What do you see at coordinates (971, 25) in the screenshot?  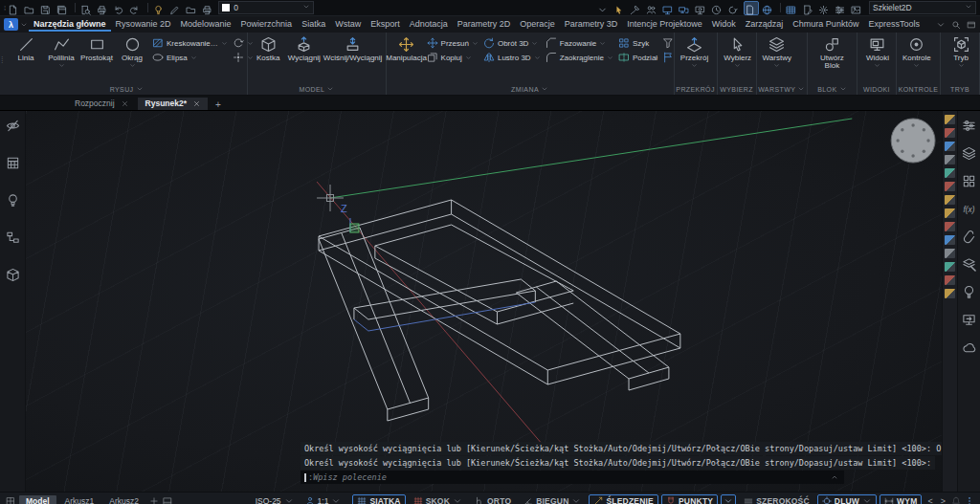 I see `window-icon` at bounding box center [971, 25].